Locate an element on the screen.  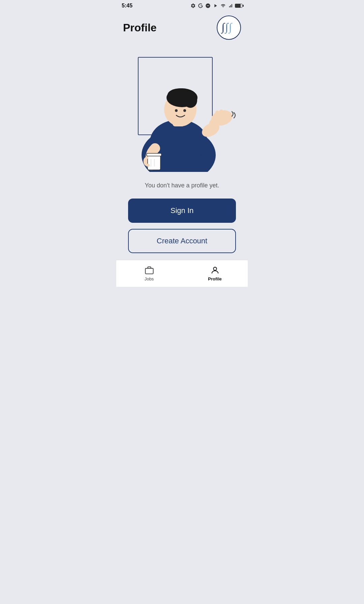
no-profile-text: You don't have a profile yet. is located at coordinates (182, 185).